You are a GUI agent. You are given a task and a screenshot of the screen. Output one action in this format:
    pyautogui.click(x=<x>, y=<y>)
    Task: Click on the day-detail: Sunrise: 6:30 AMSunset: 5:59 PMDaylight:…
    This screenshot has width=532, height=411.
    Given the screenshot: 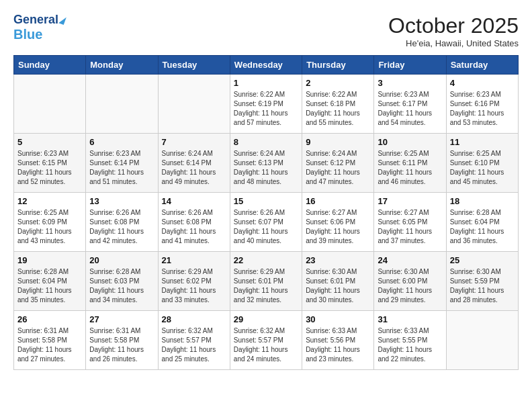 What is the action you would take?
    pyautogui.click(x=482, y=286)
    